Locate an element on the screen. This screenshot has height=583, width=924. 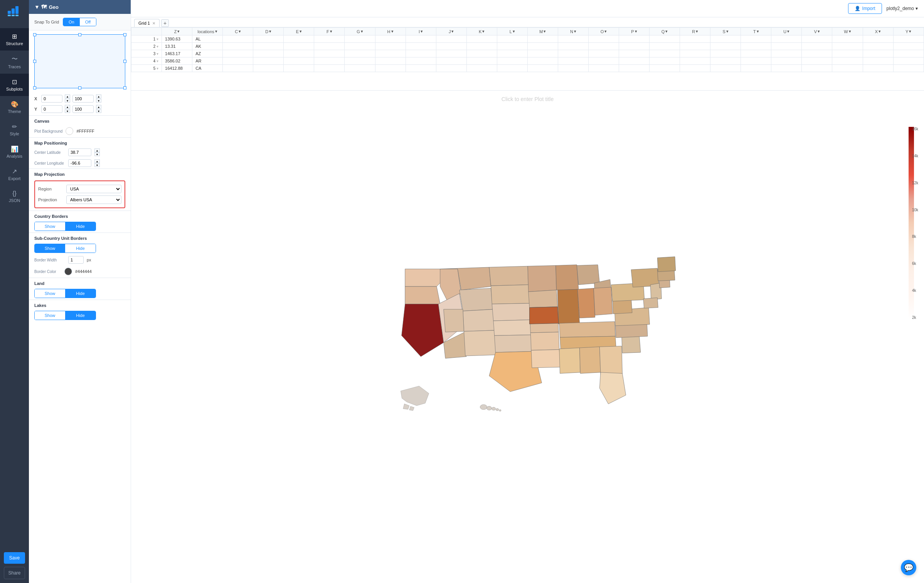
lat-down: ▼ is located at coordinates (97, 154).